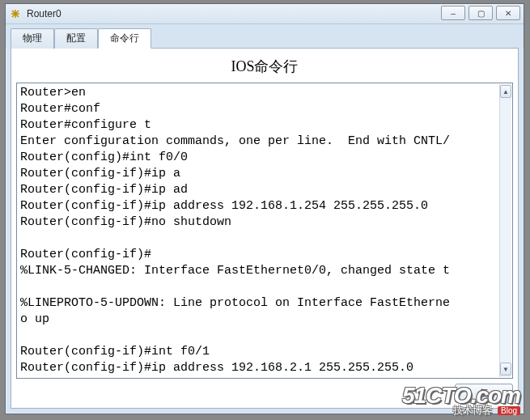 The height and width of the screenshot is (420, 530). What do you see at coordinates (44, 14) in the screenshot?
I see `window-title: Router0` at bounding box center [44, 14].